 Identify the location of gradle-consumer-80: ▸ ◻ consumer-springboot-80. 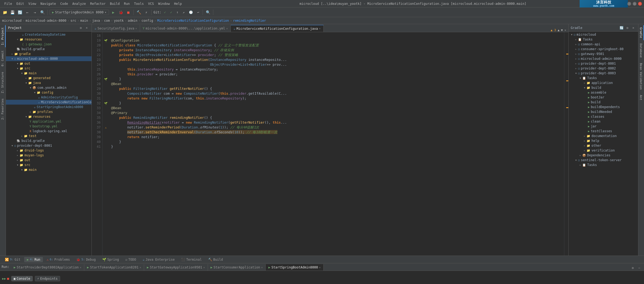
(603, 49).